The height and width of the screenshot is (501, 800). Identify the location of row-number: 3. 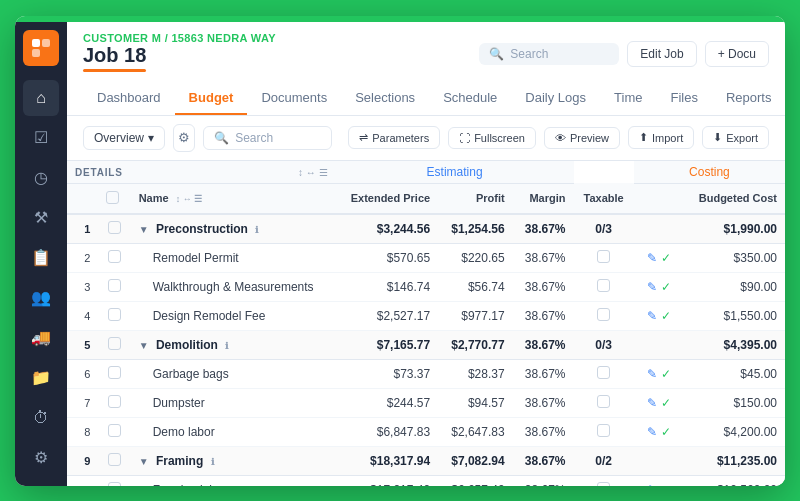
(82, 286).